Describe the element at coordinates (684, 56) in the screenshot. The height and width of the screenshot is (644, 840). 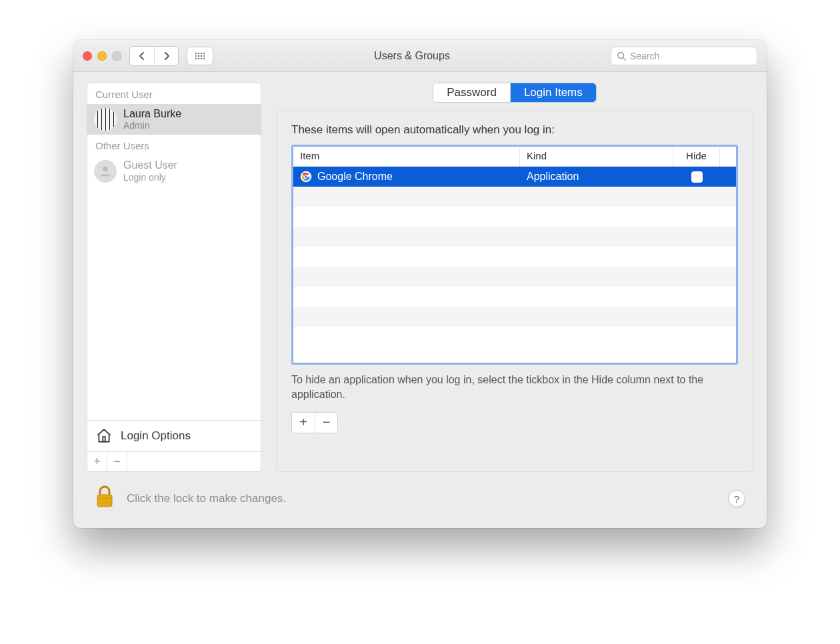
I see `search-field` at that location.